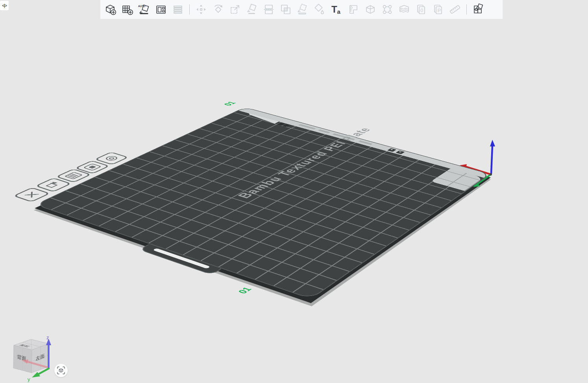  I want to click on plate-back-strip, so click(364, 142).